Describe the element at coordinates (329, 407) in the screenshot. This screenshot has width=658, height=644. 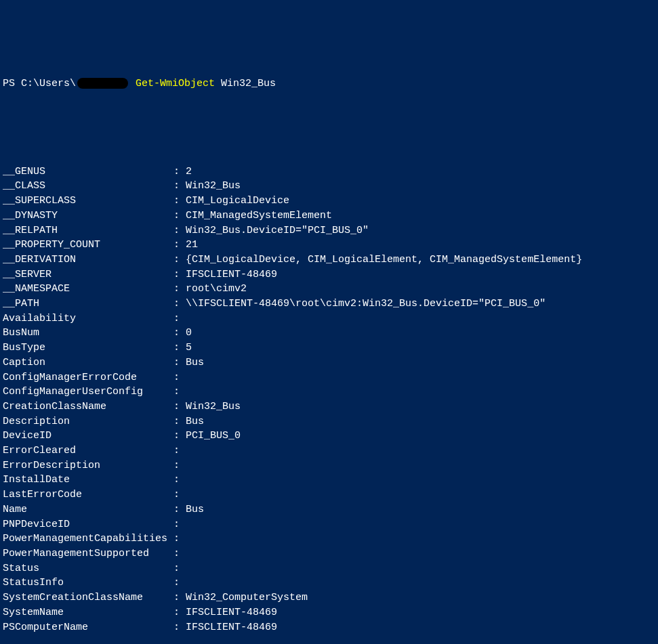
I see `property-row: CreationClassName : Win32_Bus` at that location.